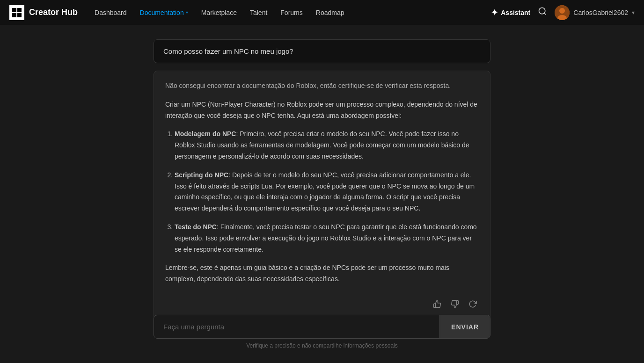 This screenshot has width=644, height=363. Describe the element at coordinates (297, 327) in the screenshot. I see `chat-input` at that location.